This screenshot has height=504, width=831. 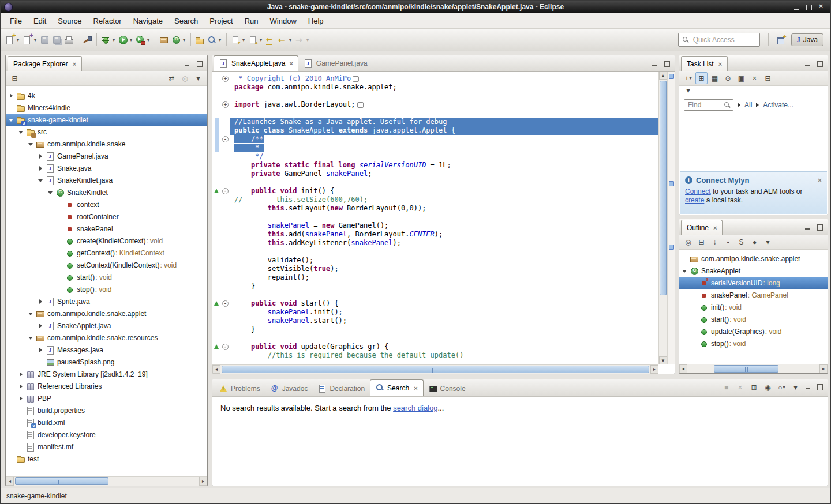 I want to click on tree-item: getContext() : KindletContext, so click(x=106, y=253).